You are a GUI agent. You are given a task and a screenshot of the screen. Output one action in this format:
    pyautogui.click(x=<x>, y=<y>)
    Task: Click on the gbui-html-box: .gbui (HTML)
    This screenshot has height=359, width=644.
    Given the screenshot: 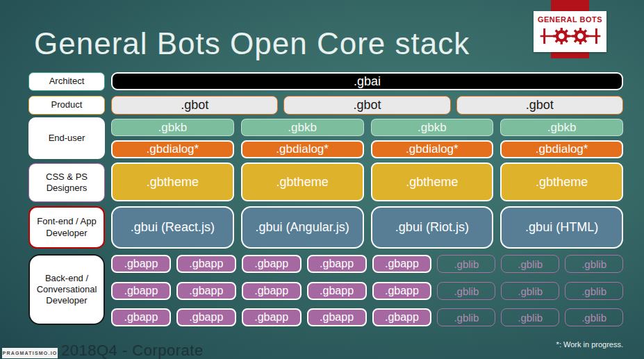 What is the action you would take?
    pyautogui.click(x=561, y=228)
    